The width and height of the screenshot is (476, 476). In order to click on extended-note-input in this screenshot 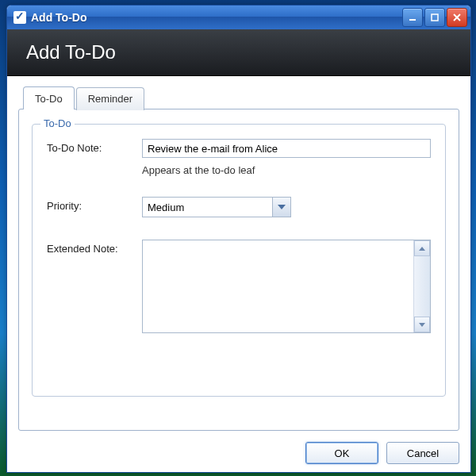, I will do `click(278, 286)`.